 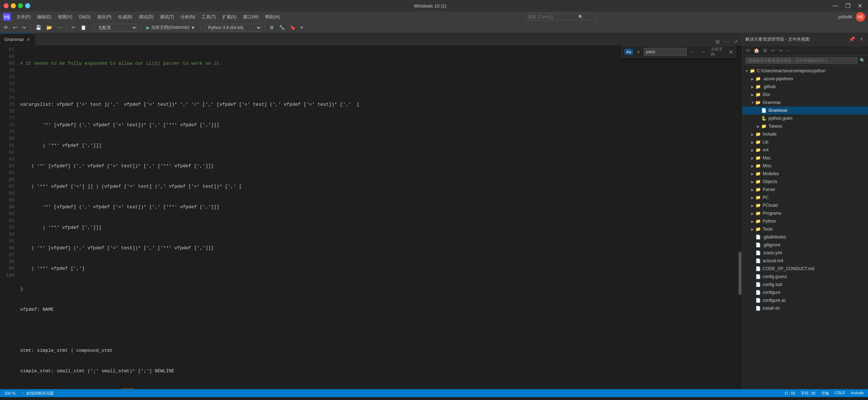 I want to click on toolbar-extra4-btn: ≡, so click(x=302, y=27).